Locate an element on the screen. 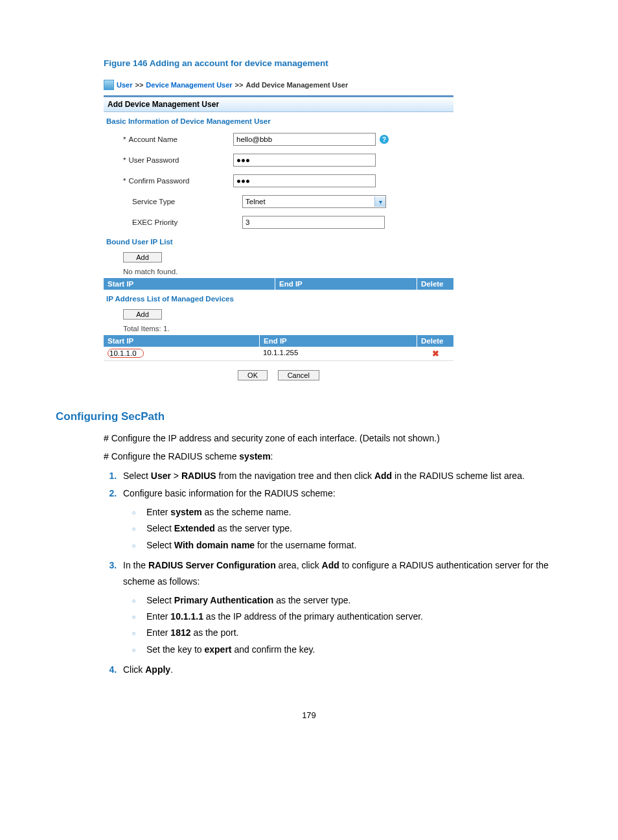 The width and height of the screenshot is (618, 840). input-account is located at coordinates (304, 139).